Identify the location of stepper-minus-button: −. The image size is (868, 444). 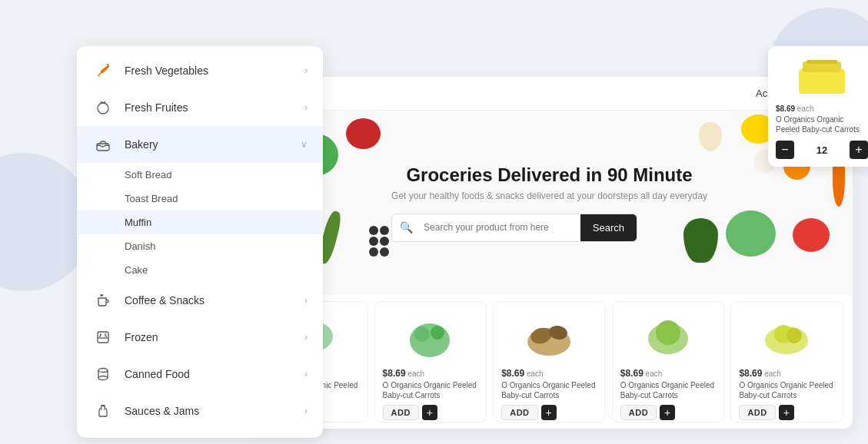
(785, 150).